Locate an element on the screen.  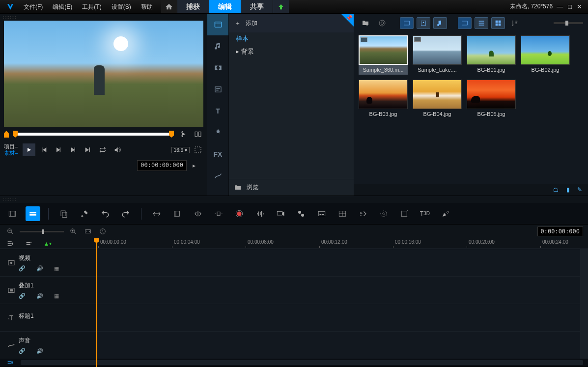
add-track-button is located at coordinates (10, 362).